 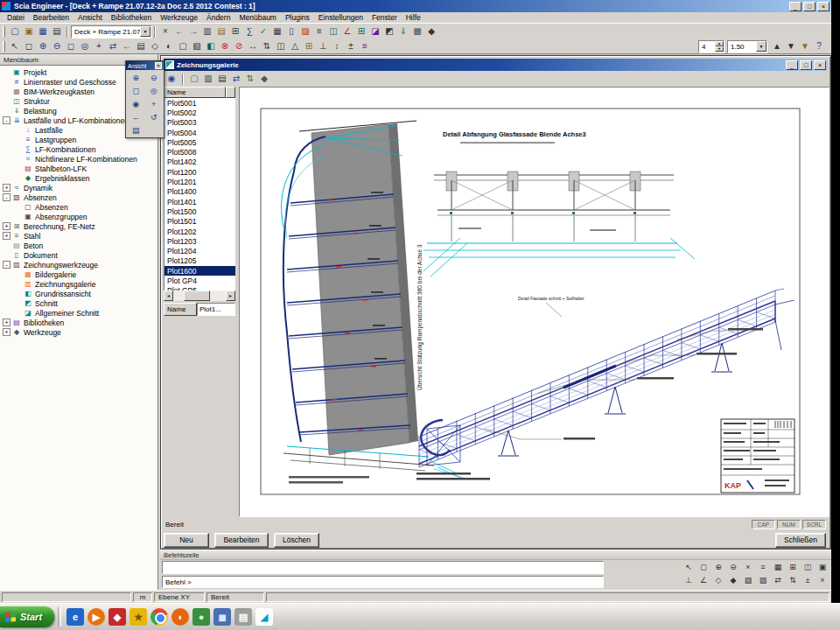 I want to click on tree-item: ▦ Bildergalerie, so click(x=79, y=275).